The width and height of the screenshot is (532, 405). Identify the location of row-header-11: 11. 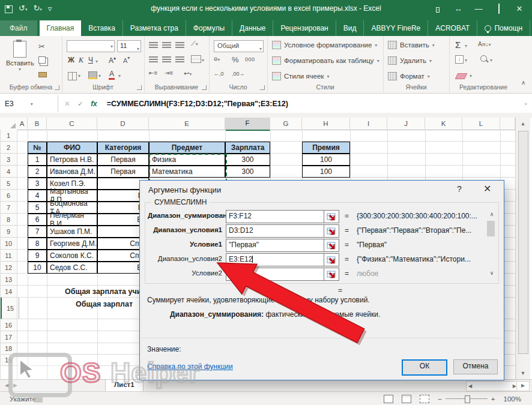
(8, 256).